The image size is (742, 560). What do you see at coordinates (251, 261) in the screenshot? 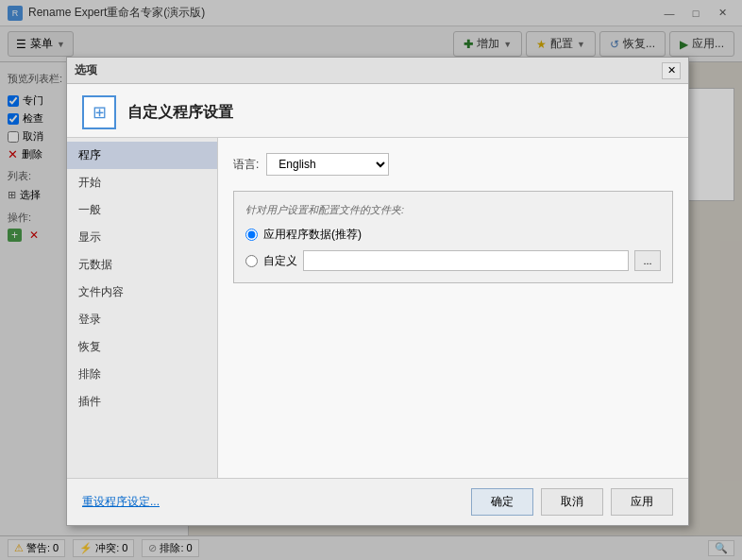
I see `radio-custom` at bounding box center [251, 261].